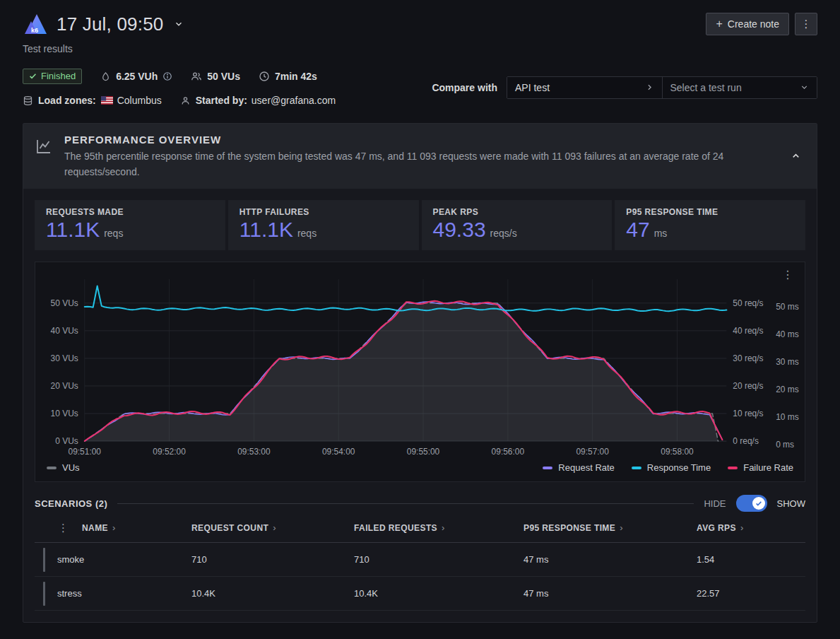 This screenshot has width=840, height=639. Describe the element at coordinates (35, 24) in the screenshot. I see `k6-logo: k6` at that location.